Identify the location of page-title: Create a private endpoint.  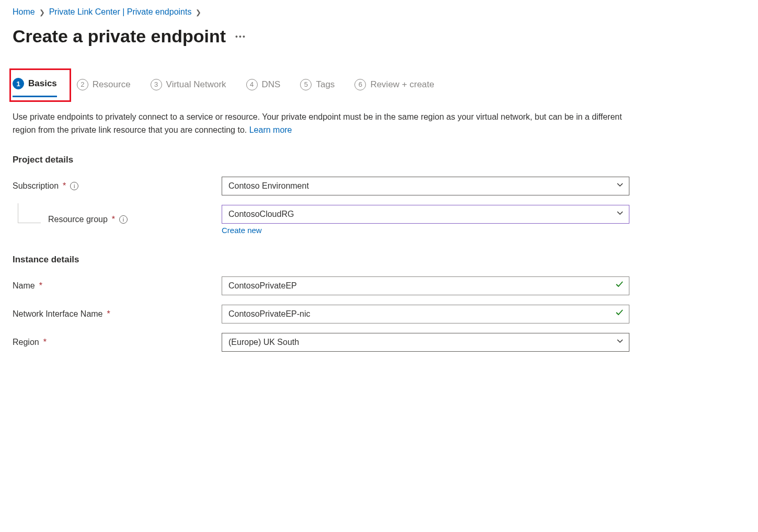
(119, 37).